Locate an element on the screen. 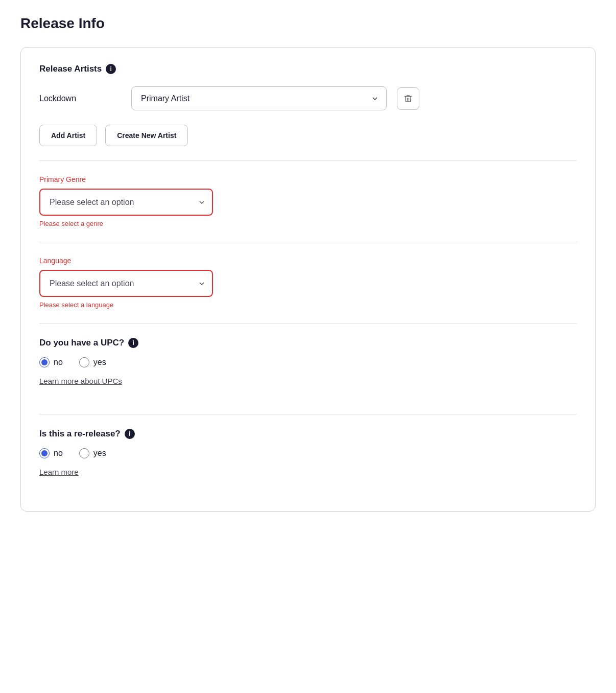 This screenshot has height=693, width=616. upc-yes-text: yes is located at coordinates (100, 362).